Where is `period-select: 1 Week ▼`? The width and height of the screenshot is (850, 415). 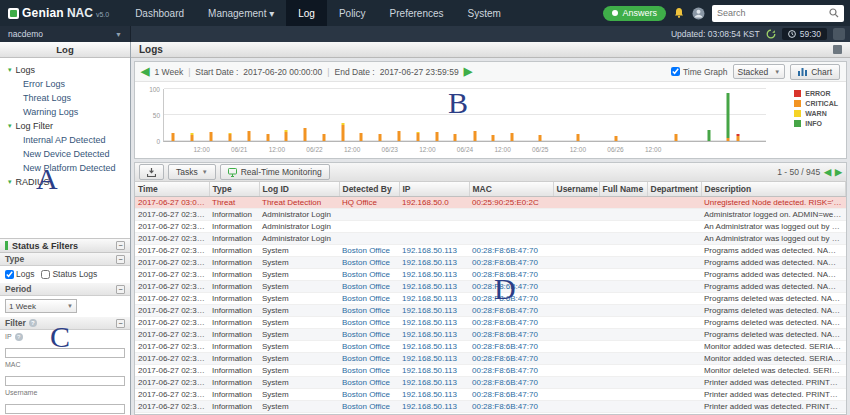 period-select: 1 Week ▼ is located at coordinates (41, 306).